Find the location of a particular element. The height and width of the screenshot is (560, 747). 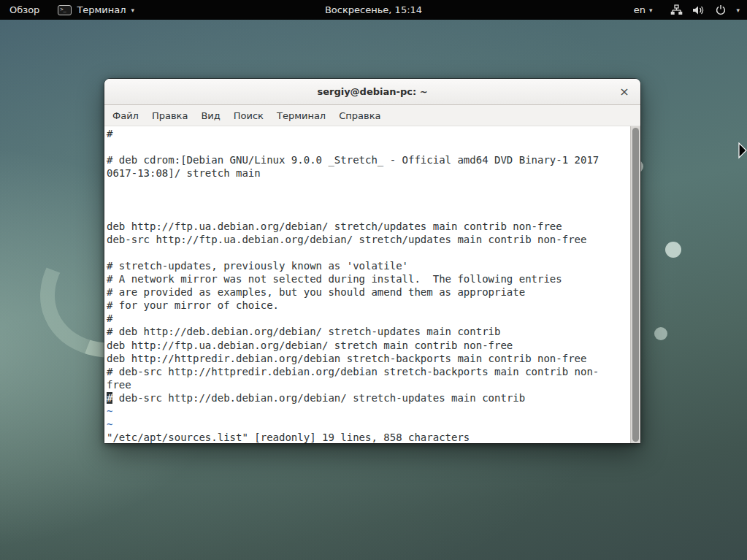

window-titlebar: sergiy@debian-pc: ~ × is located at coordinates (372, 92).